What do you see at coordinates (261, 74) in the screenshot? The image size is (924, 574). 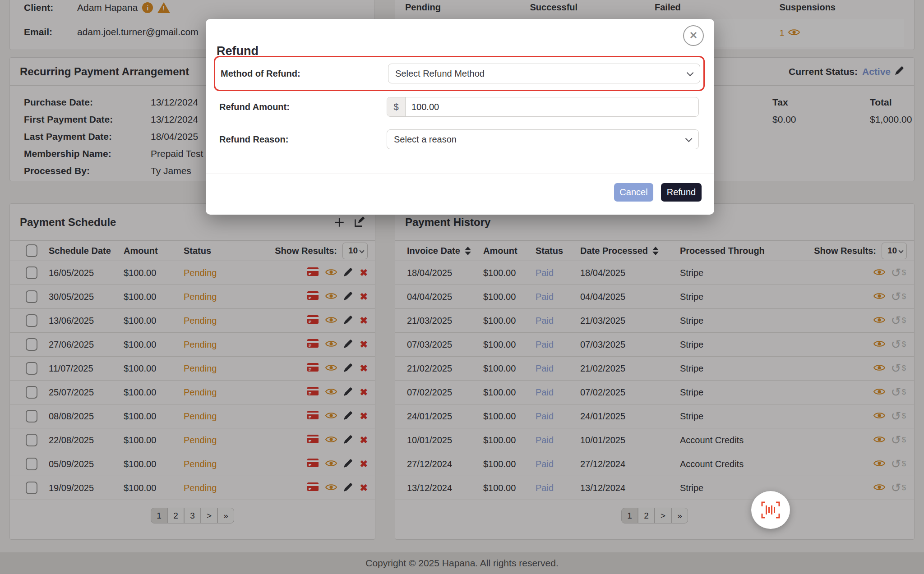 I see `method-of-refund-label: Method of Refund:` at bounding box center [261, 74].